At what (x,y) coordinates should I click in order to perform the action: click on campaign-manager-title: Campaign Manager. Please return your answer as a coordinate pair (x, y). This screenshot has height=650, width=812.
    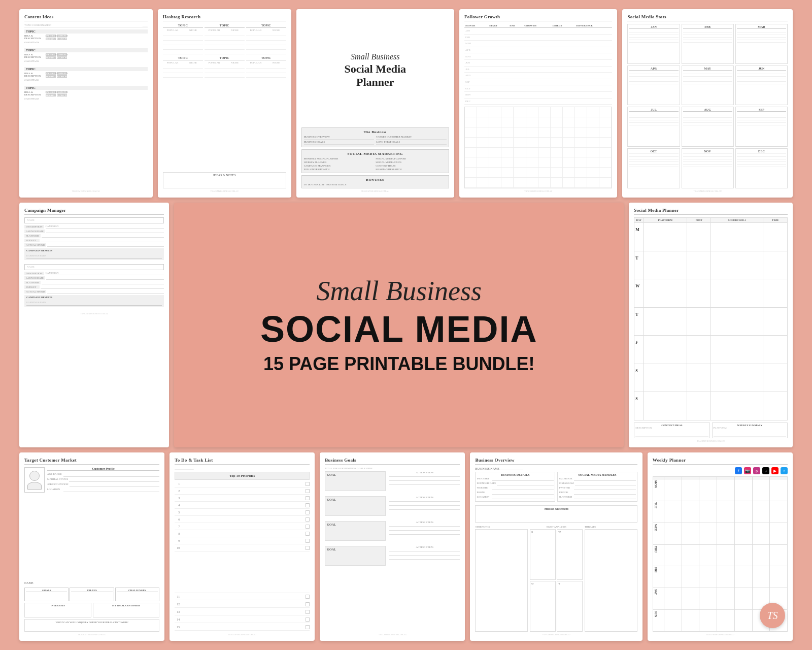
    Looking at the image, I should click on (94, 211).